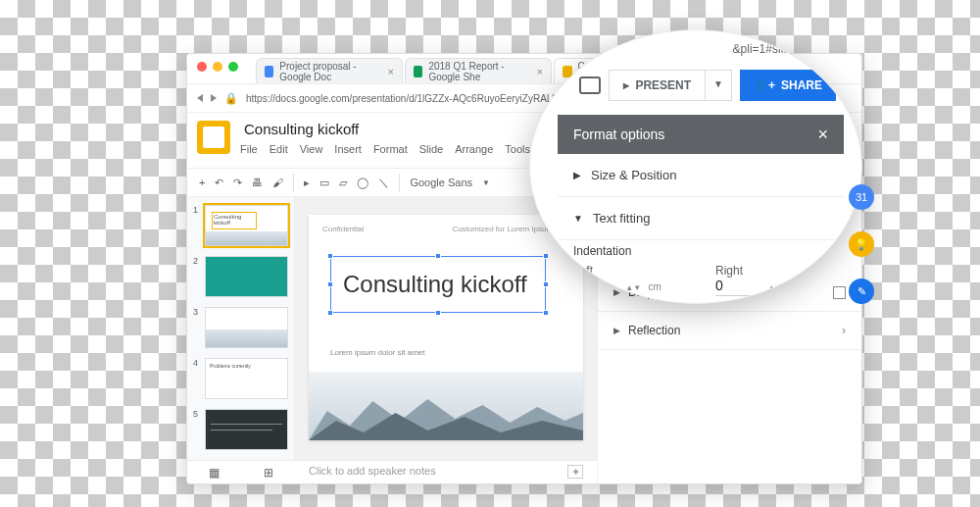 The width and height of the screenshot is (980, 507). I want to click on indent-right-input: 0, so click(738, 286).